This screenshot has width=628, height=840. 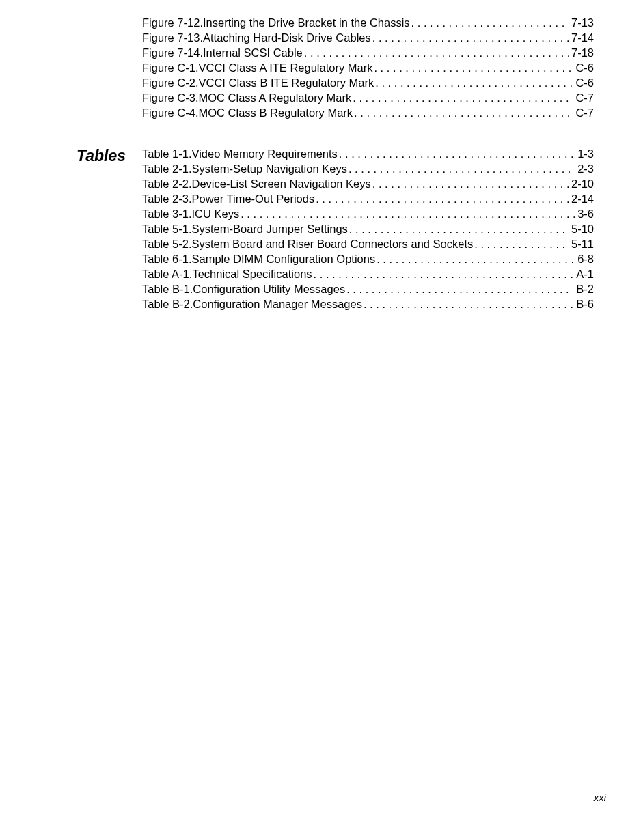 What do you see at coordinates (286, 68) in the screenshot?
I see `figure-title: VCCI Class A ITE Regulatory Mark` at bounding box center [286, 68].